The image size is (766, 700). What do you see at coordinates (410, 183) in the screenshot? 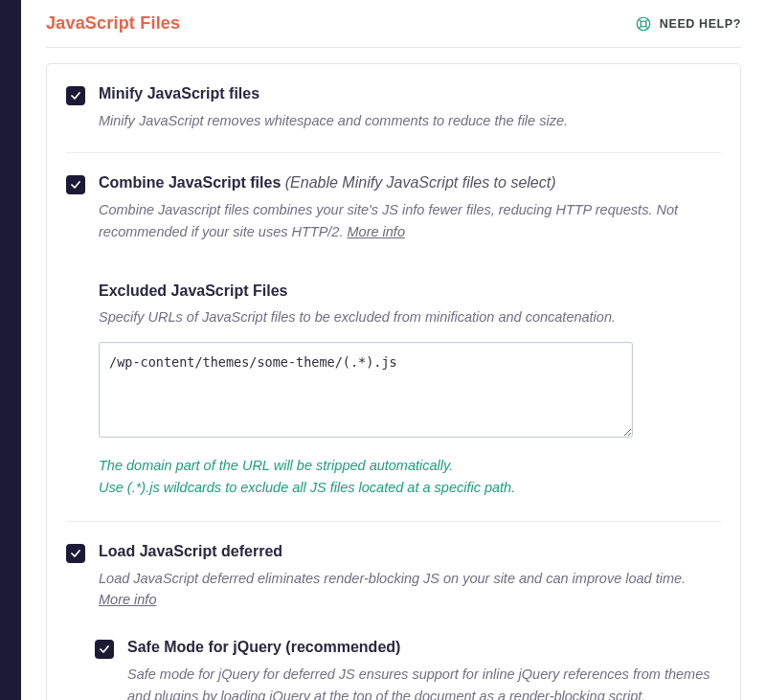
I see `combine-title: Combine JavaScript files (Enable Minify …` at bounding box center [410, 183].